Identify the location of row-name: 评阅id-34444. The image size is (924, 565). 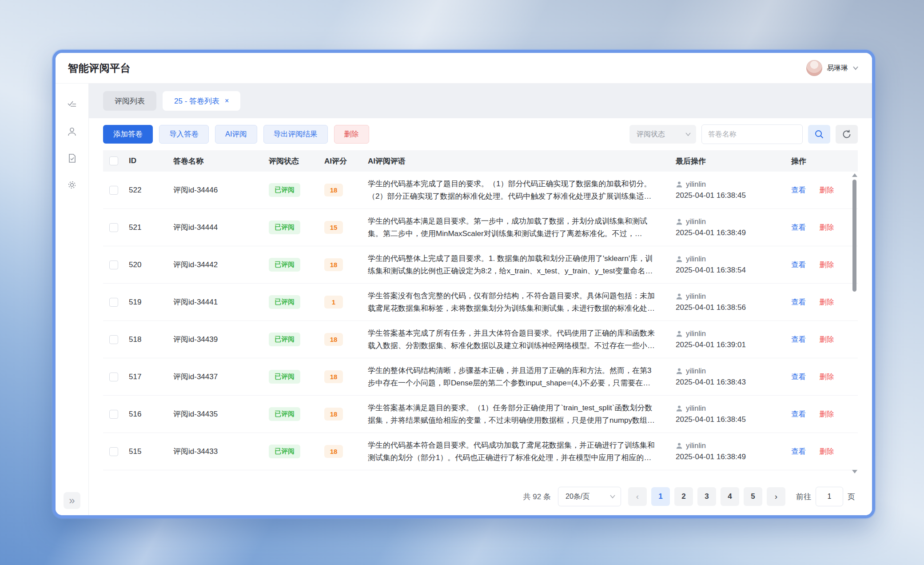
(221, 228).